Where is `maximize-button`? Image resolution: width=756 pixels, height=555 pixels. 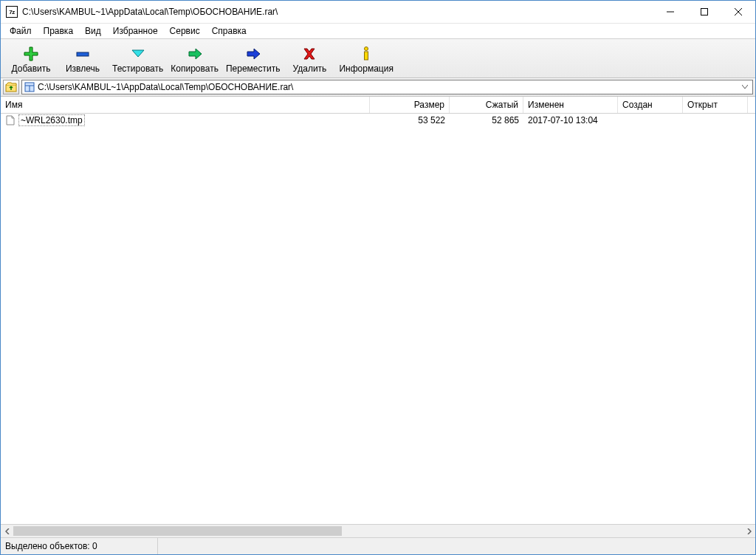 maximize-button is located at coordinates (704, 12).